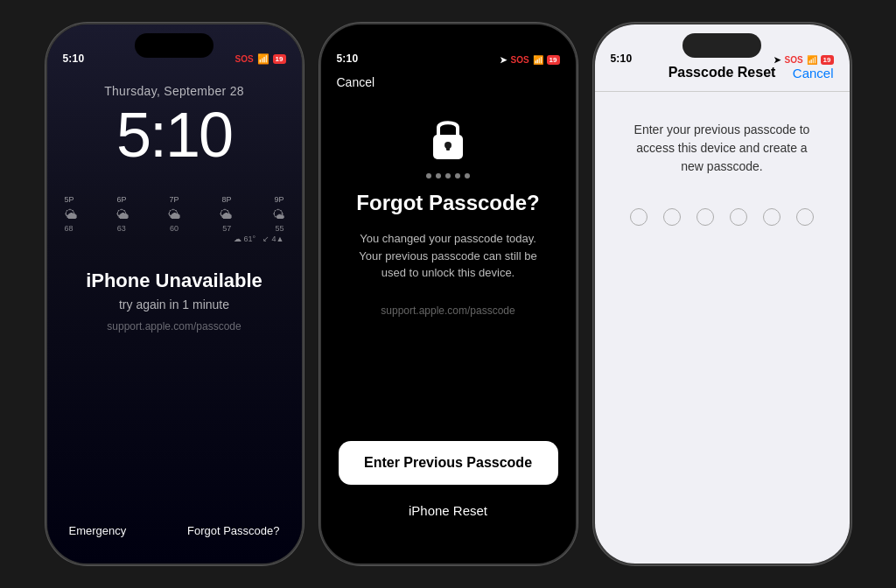 Image resolution: width=896 pixels, height=588 pixels. What do you see at coordinates (828, 60) in the screenshot?
I see `battery-badge-3: 19` at bounding box center [828, 60].